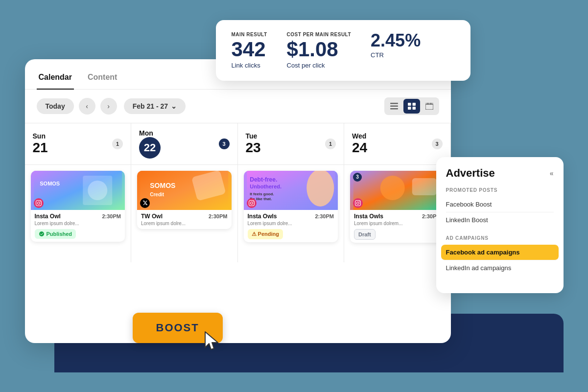  What do you see at coordinates (291, 213) in the screenshot?
I see `day-cell-tue: Debt-free. Unbothered. It feels good. Be…` at bounding box center [291, 213].